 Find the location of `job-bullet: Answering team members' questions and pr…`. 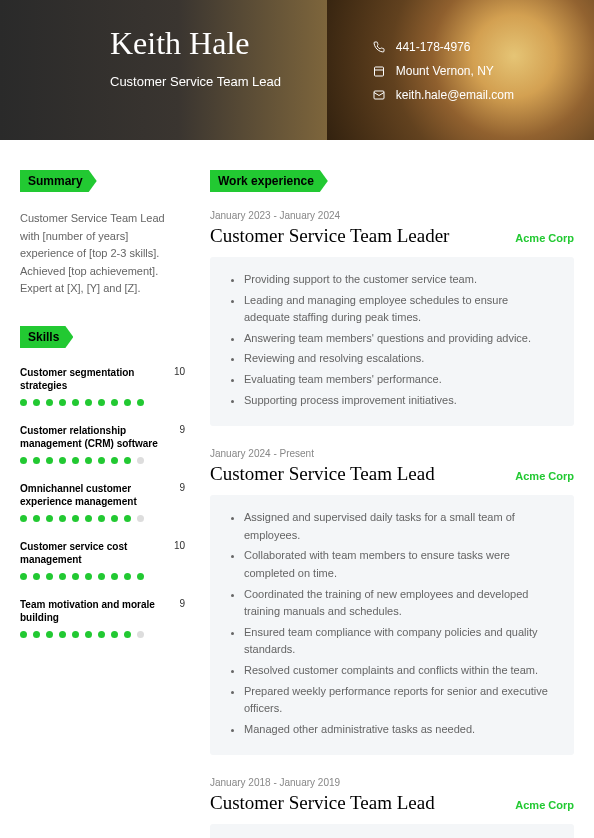

job-bullet: Answering team members' questions and pr… is located at coordinates (400, 339).